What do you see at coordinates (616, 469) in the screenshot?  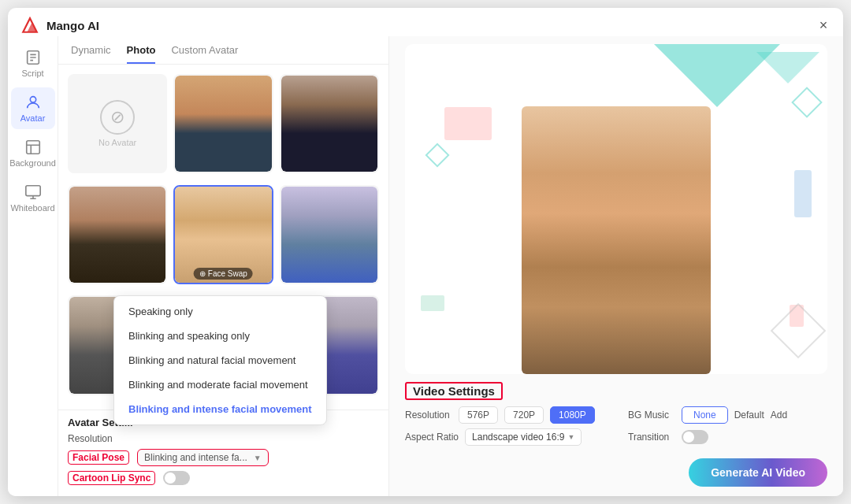 I see `generate-row: Generate AI Video` at bounding box center [616, 469].